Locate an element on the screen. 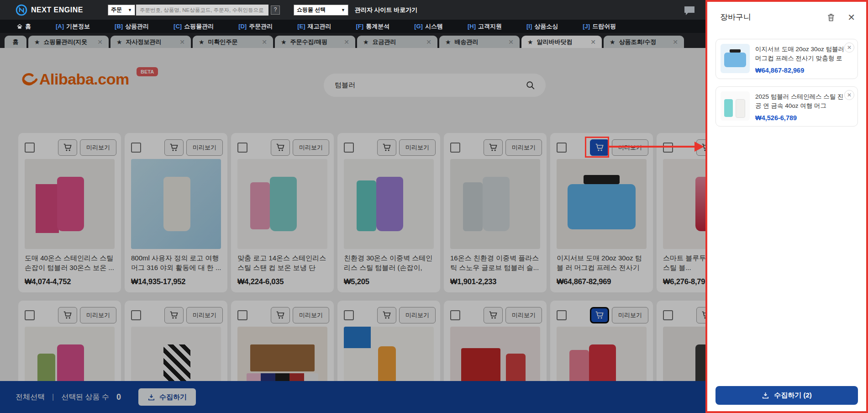 This screenshot has height=413, width=868. trash-icon is located at coordinates (831, 17).